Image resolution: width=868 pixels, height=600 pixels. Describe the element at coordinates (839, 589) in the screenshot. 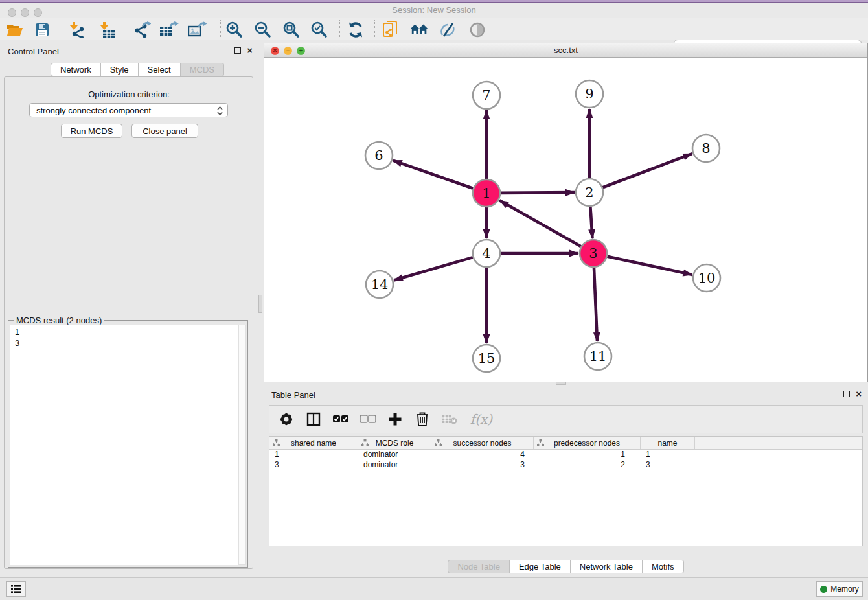

I see `memory-button: Memory` at that location.